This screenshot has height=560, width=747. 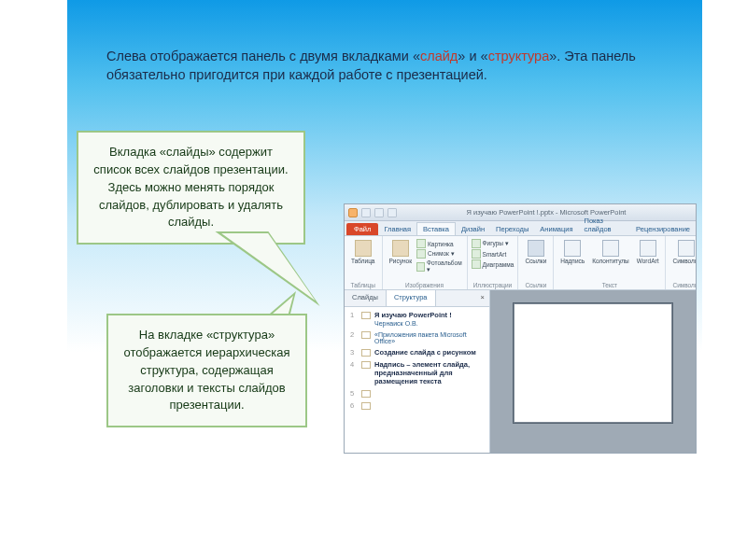 What do you see at coordinates (416, 299) in the screenshot?
I see `left-pane-tabs: Слайды Структура ×` at bounding box center [416, 299].